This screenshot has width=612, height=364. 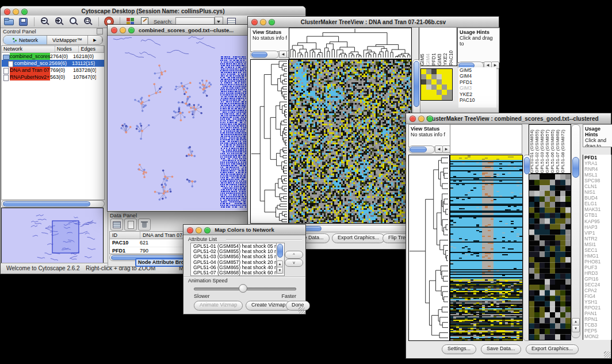 I want to click on save-session-icon, so click(x=24, y=22).